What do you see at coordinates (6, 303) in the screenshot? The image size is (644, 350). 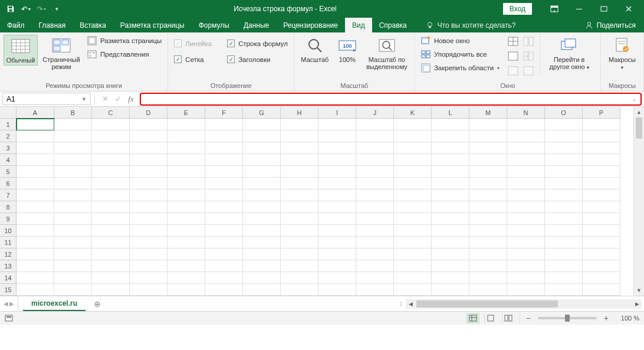 I see `prev-sheet-icon: ◀` at bounding box center [6, 303].